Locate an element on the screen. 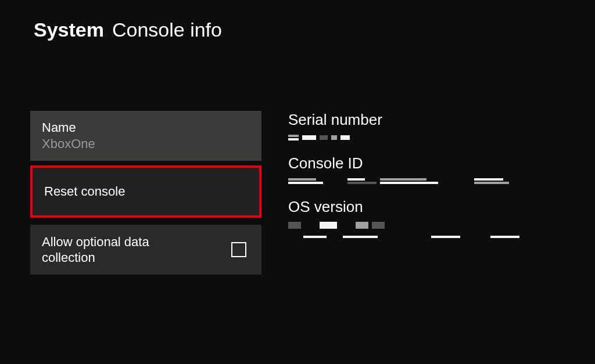  serial-number-value-redacted is located at coordinates (404, 138).